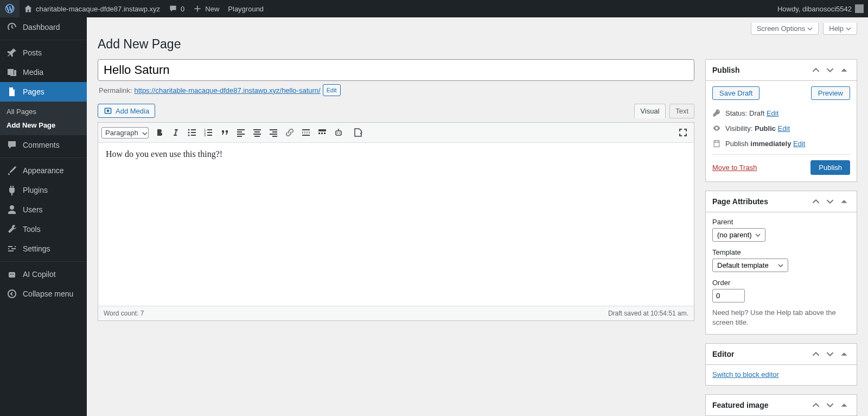  Describe the element at coordinates (208, 133) in the screenshot. I see `list-ol-icon: 123` at that location.